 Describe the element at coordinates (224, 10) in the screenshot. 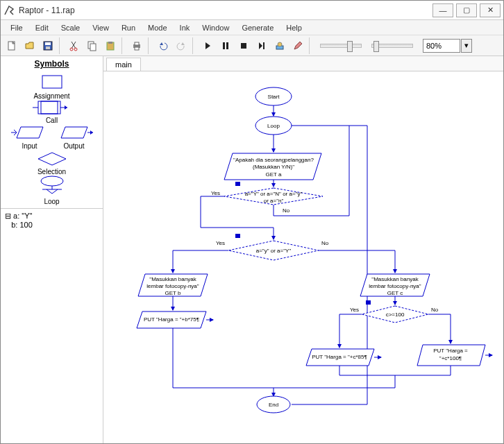

I see `window-title: Raptor - 11.rap` at that location.